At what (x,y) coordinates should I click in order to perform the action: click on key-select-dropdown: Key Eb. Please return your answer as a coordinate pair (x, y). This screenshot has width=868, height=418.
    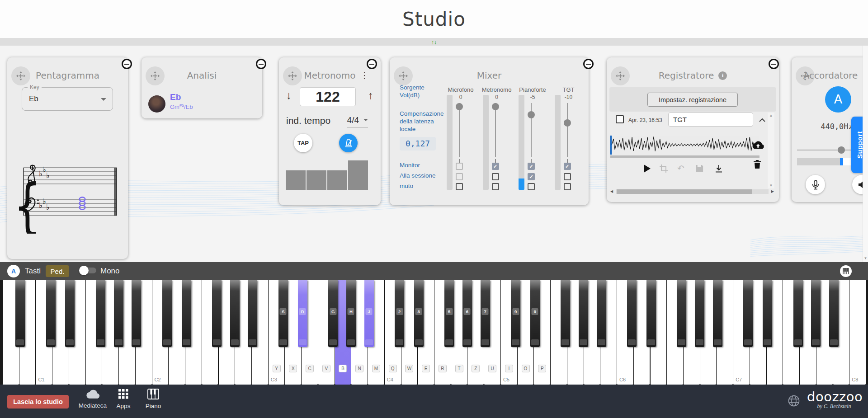
    Looking at the image, I should click on (67, 99).